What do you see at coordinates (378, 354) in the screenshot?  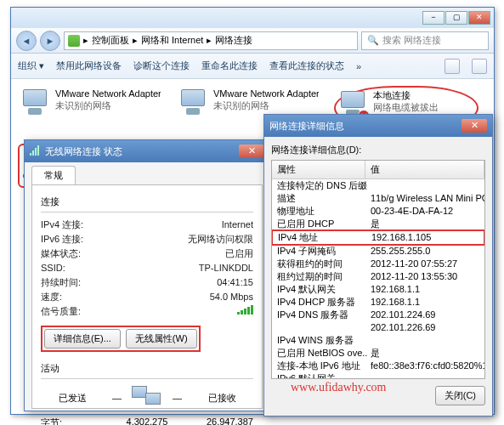 I see `list-item: 已启用 NetBIOS ove...是` at bounding box center [378, 354].